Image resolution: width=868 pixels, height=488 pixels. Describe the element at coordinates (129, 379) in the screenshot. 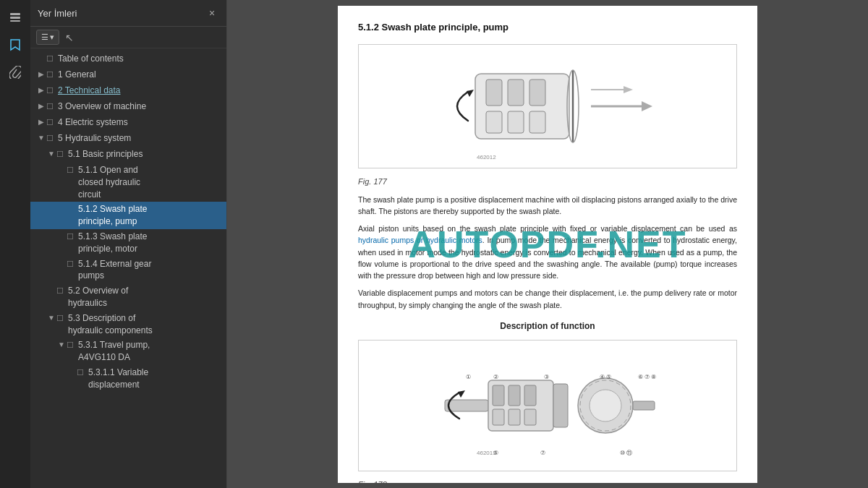

I see `tree-item-variable-disp: ☐ 5.3.1.1 Variabledisplacement` at that location.